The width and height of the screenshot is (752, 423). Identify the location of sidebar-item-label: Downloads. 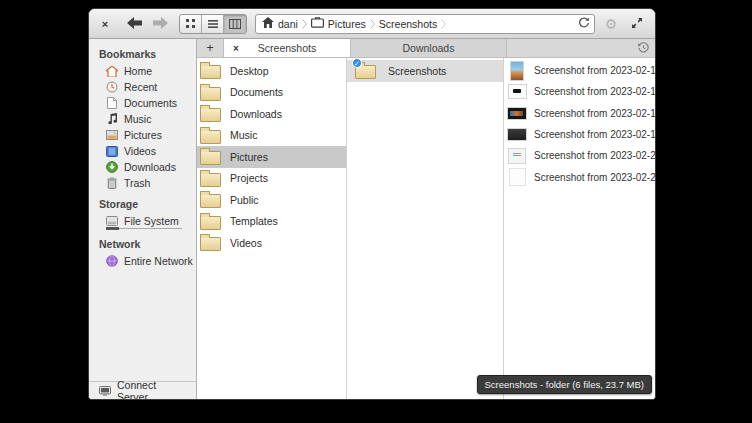
(150, 167).